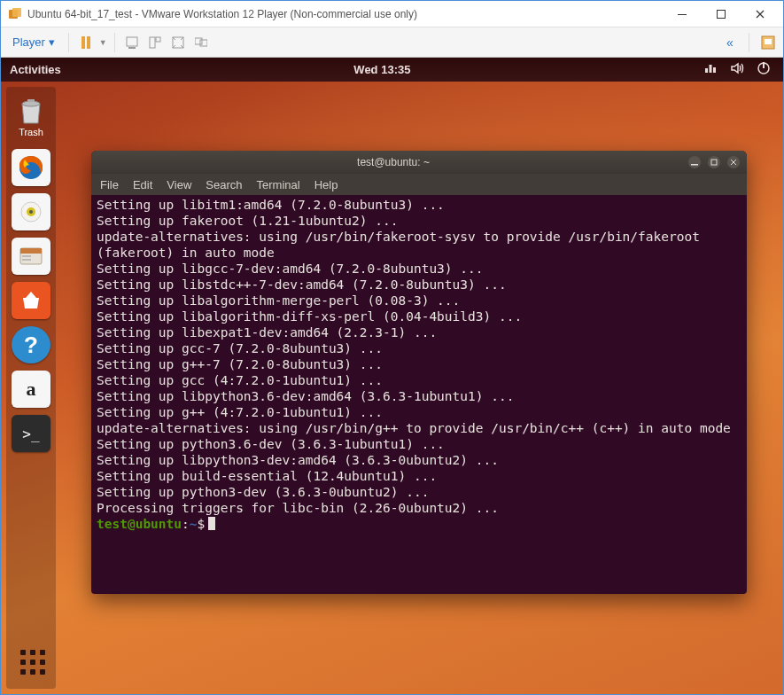 The height and width of the screenshot is (695, 784). What do you see at coordinates (193, 524) in the screenshot?
I see `prompt-path: ~` at bounding box center [193, 524].